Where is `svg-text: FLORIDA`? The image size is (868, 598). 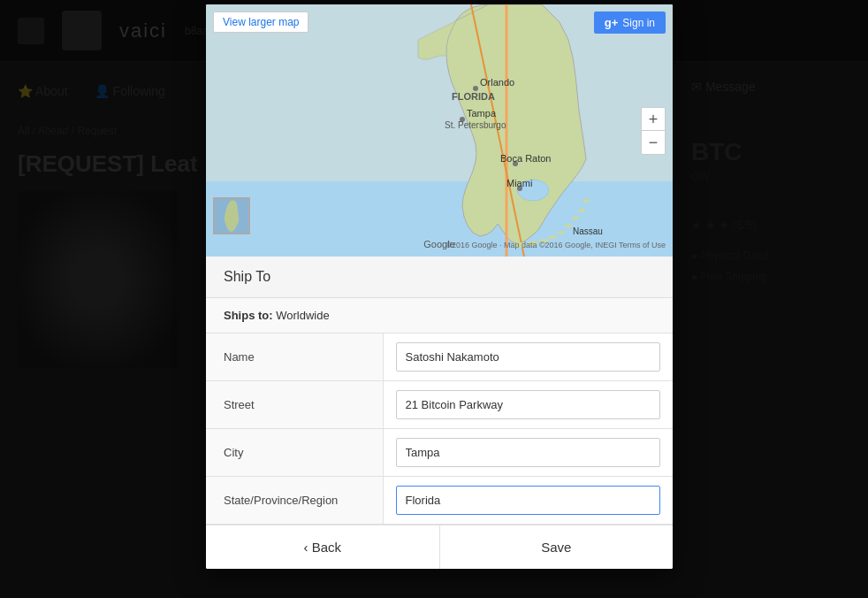 svg-text: FLORIDA is located at coordinates (474, 96).